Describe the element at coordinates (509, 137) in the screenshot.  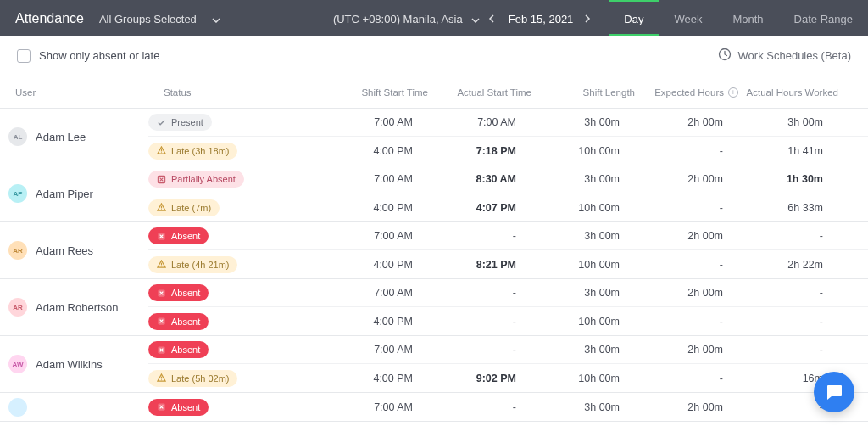
I see `shifts: Present 7:00 AM 7:00 AM 3h 00m 2h 00m 3h…` at that location.